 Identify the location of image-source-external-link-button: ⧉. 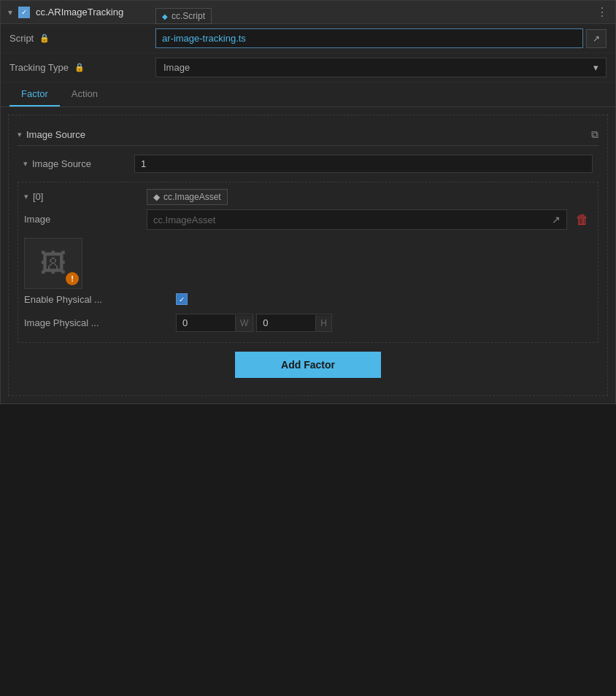
(595, 134).